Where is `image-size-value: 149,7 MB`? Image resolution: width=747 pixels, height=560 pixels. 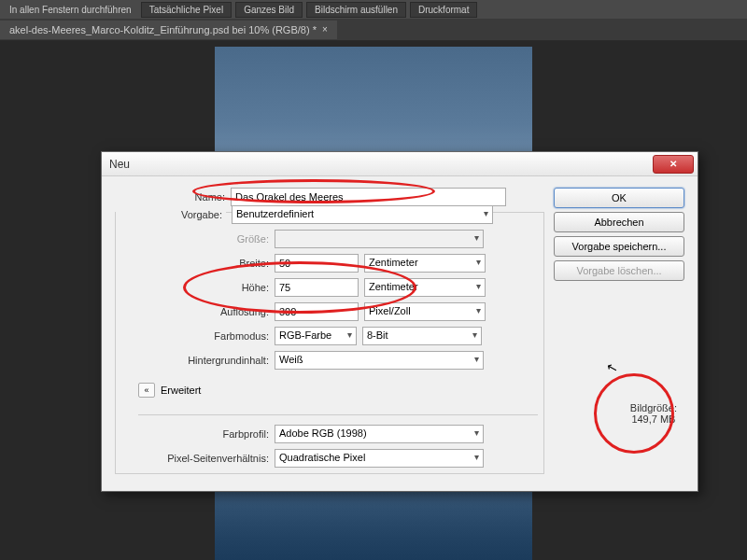
image-size-value: 149,7 MB is located at coordinates (654, 419).